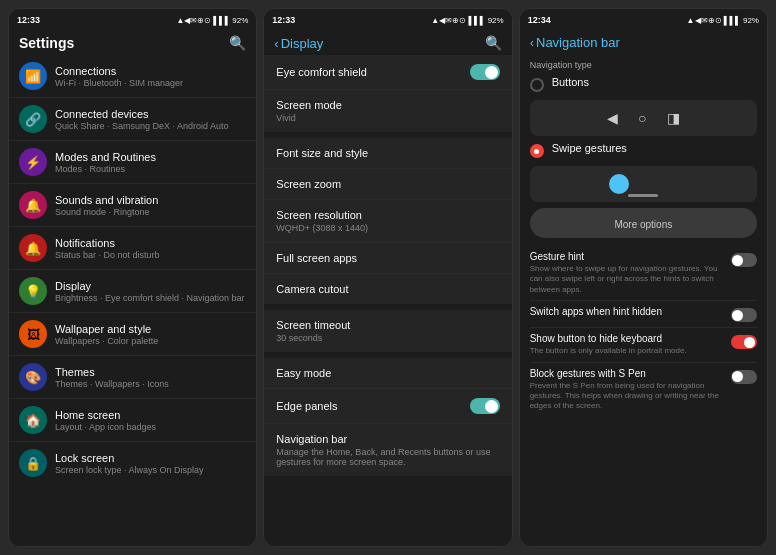  What do you see at coordinates (33, 420) in the screenshot?
I see `home-icon: 🏠` at bounding box center [33, 420].